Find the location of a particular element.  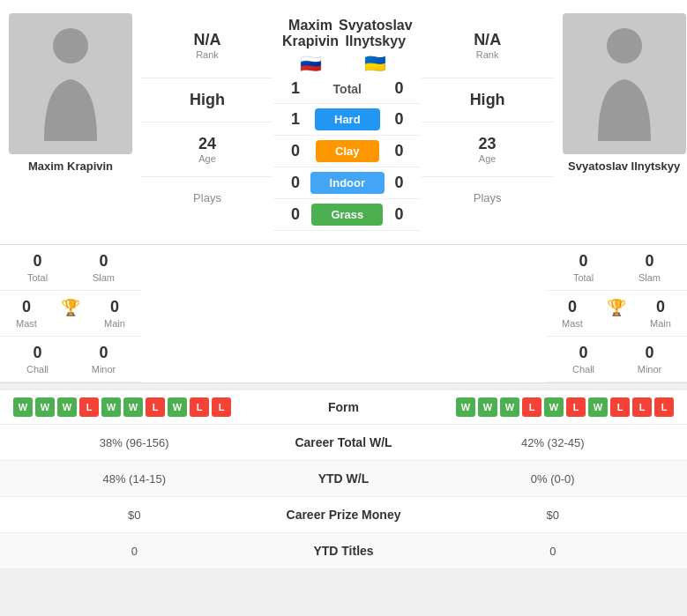

right-main-val: 0 is located at coordinates (661, 307).